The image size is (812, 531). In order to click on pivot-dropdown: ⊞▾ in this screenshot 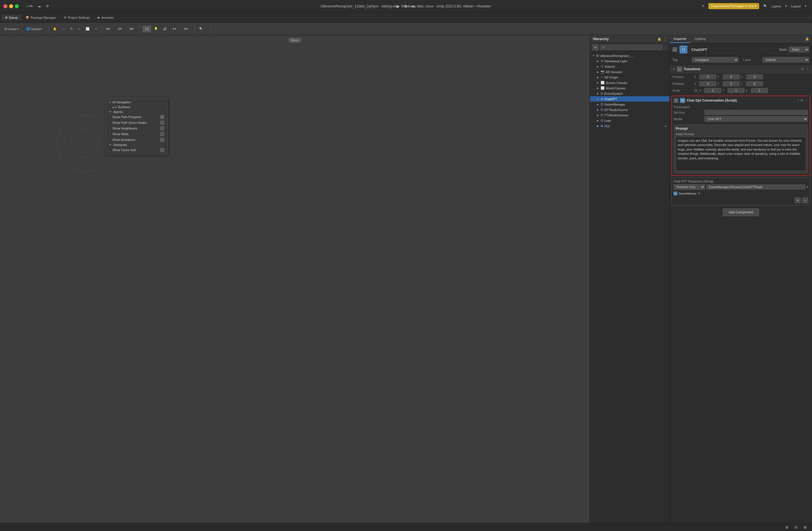, I will do `click(109, 29)`.